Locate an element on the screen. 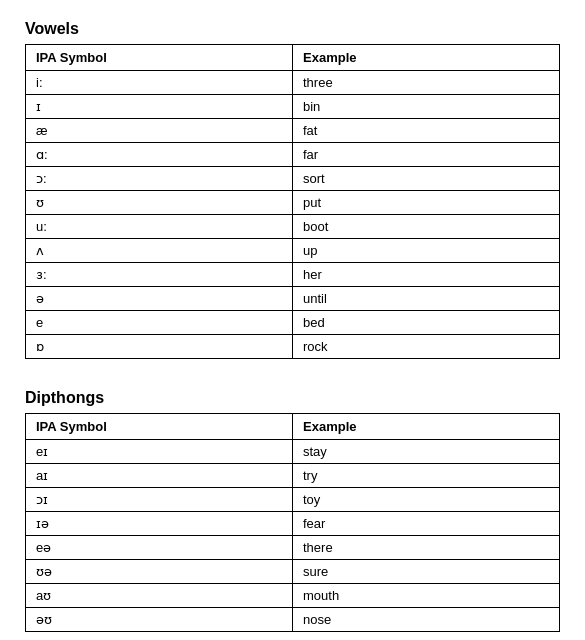 This screenshot has height=640, width=585. table-row: eə there is located at coordinates (293, 548).